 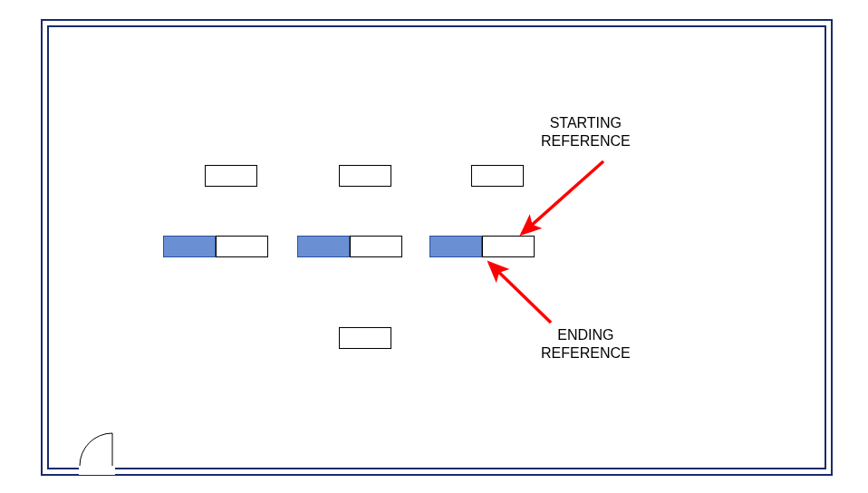 I want to click on ending-reference-label: ENDING REFERENCE, so click(x=585, y=344).